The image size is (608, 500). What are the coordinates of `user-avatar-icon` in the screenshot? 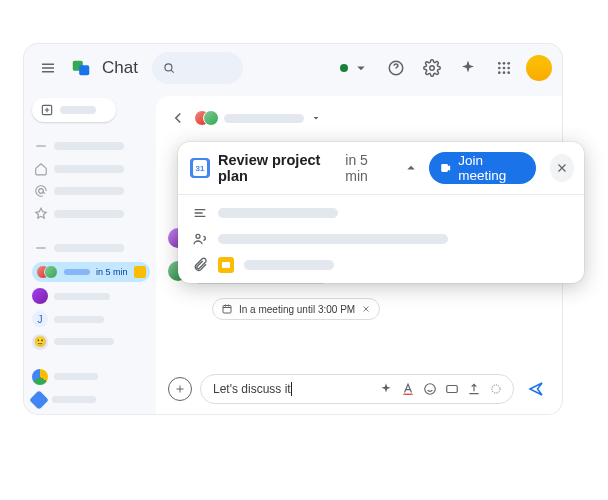 It's located at (40, 296).